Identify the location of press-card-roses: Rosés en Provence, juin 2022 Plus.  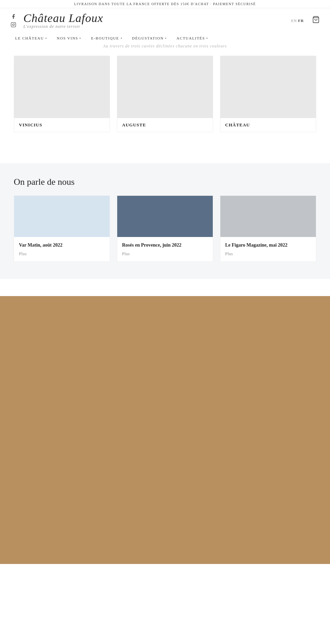
(165, 229).